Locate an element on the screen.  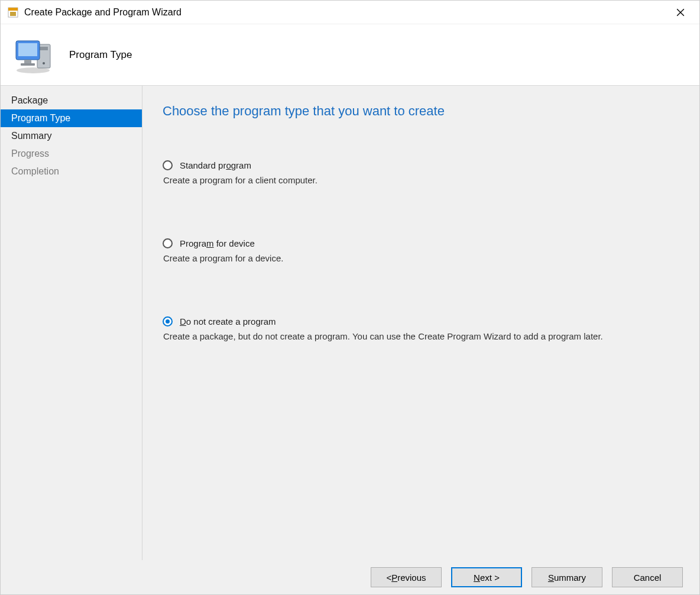
radio-label-do-not-create: Do not create a program is located at coordinates (228, 322).